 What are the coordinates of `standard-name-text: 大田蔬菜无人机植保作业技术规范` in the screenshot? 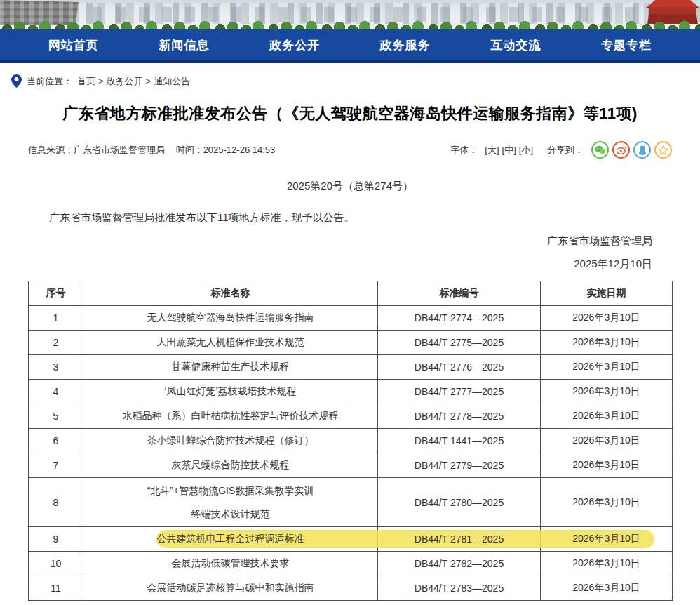 It's located at (231, 342).